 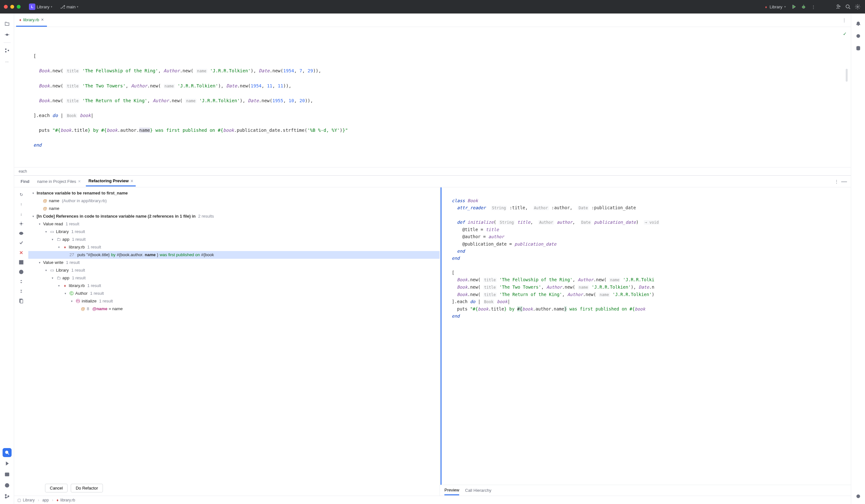 I want to click on more-tools-button: ···, so click(x=7, y=61).